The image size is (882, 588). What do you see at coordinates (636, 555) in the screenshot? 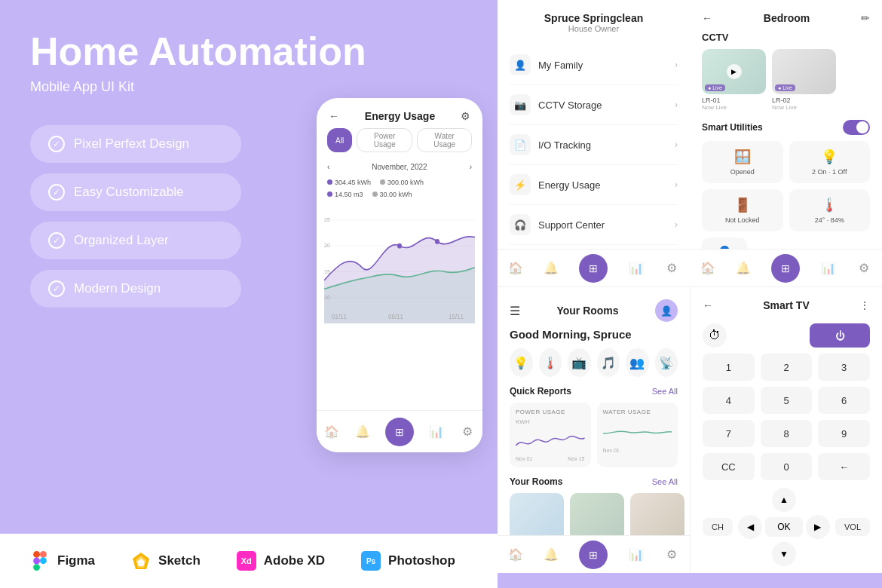
I see `home-nav-chart: 📊` at bounding box center [636, 555].